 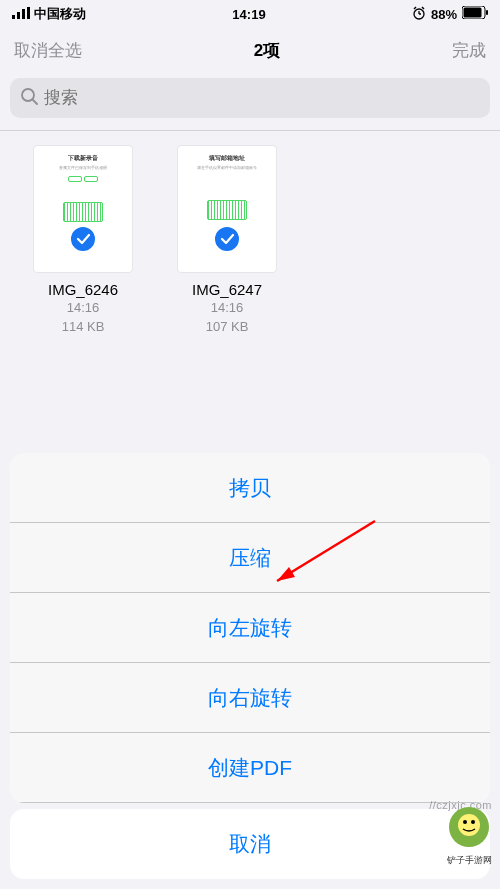 What do you see at coordinates (469, 834) in the screenshot?
I see `watermark-logo-icon: 铲子手游网` at bounding box center [469, 834].